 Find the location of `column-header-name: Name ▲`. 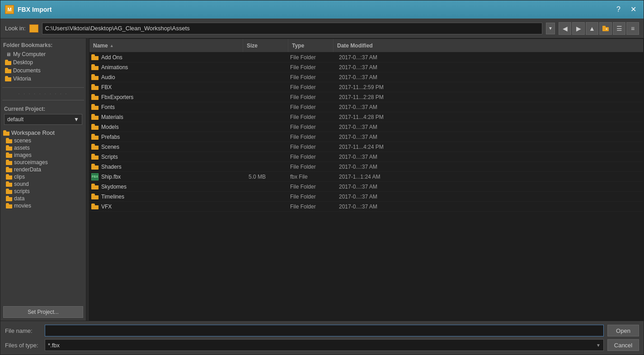

column-header-name: Name ▲ is located at coordinates (166, 45).